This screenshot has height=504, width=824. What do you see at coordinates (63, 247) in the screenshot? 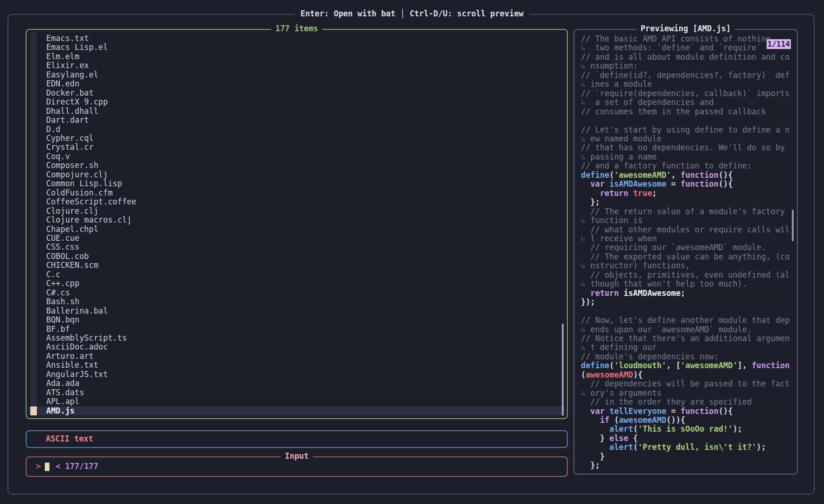
I see `file-name: CSS.css` at bounding box center [63, 247].